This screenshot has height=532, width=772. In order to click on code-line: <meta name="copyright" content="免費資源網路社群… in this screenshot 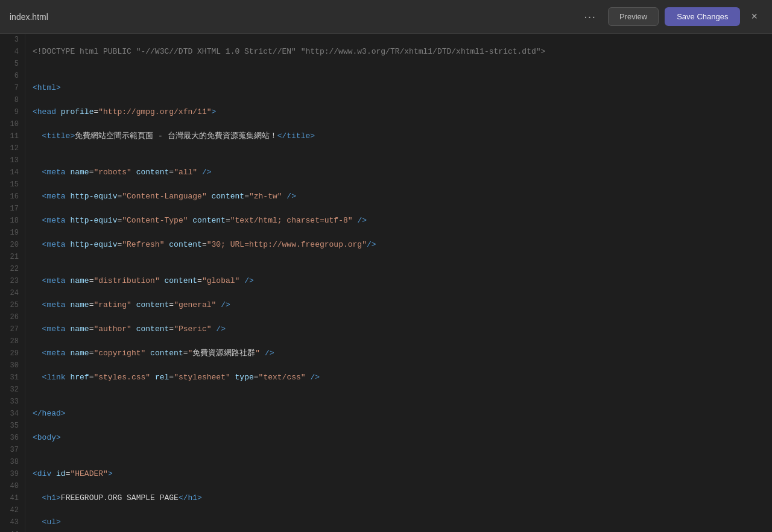, I will do `click(402, 353)`.